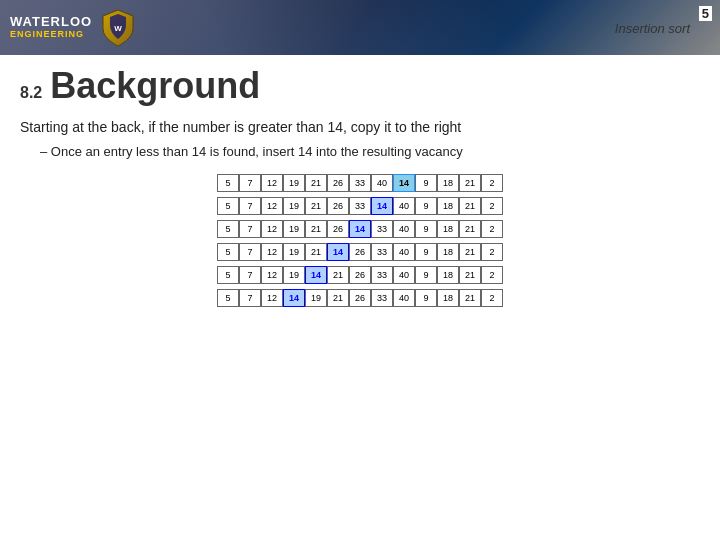  Describe the element at coordinates (67, 28) in the screenshot. I see `logo-area: WATERLOO ENGINEERING W` at that location.